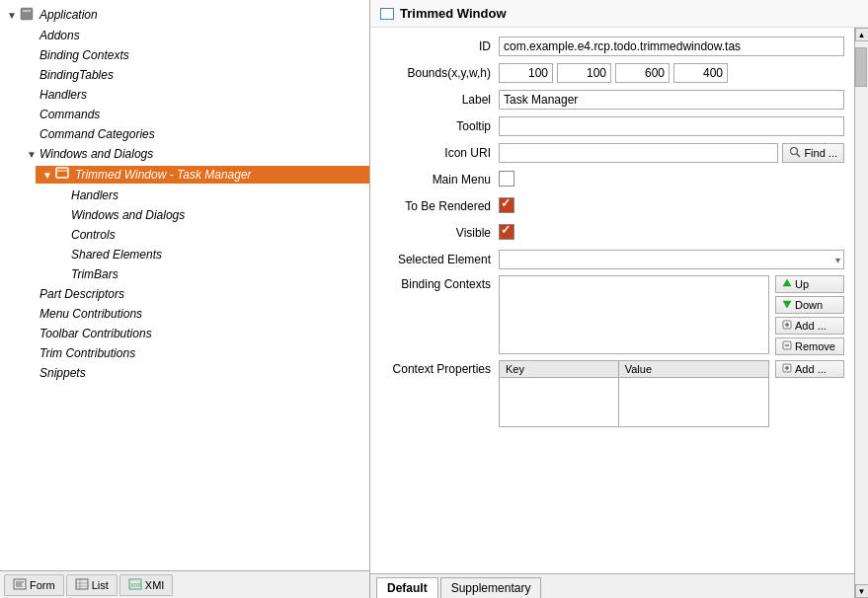 This screenshot has height=598, width=868. I want to click on tree-item-tw-handlers: Handlers, so click(185, 195).